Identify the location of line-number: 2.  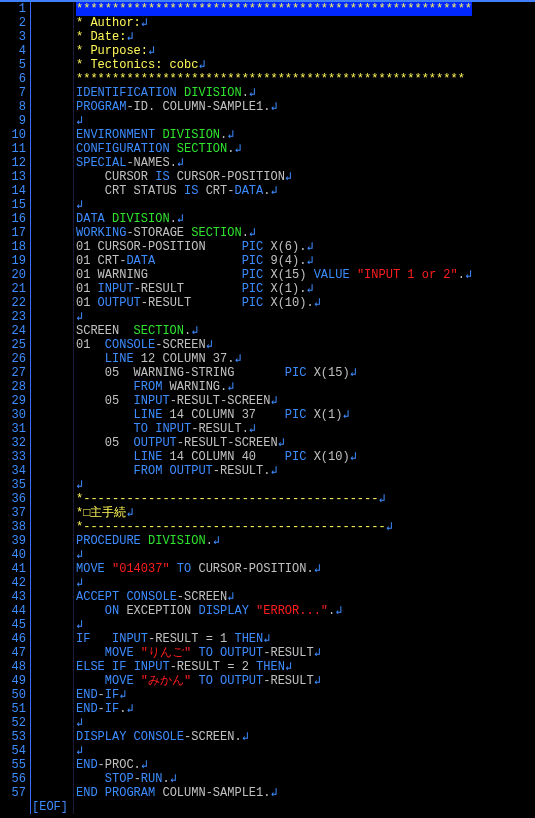
(13, 23).